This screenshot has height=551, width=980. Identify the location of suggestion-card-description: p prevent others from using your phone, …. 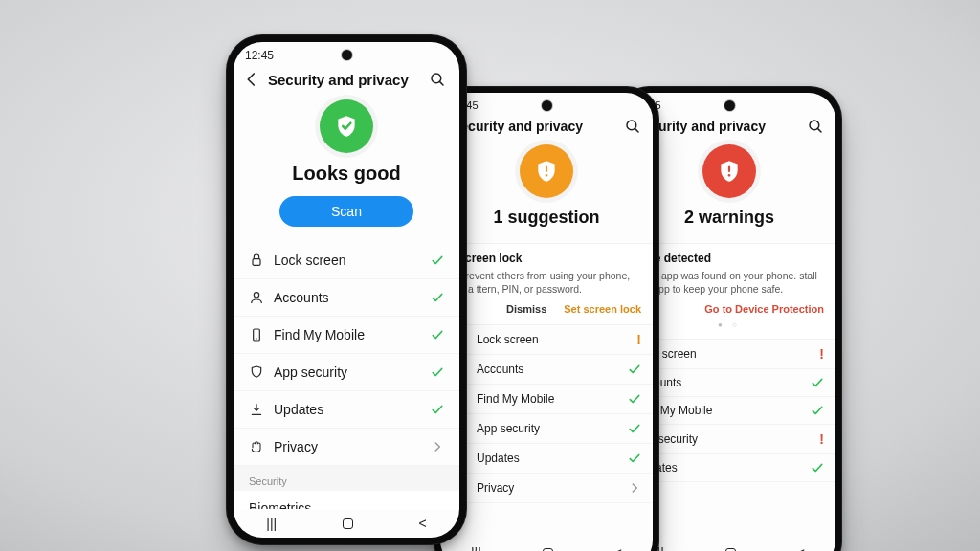
(546, 282).